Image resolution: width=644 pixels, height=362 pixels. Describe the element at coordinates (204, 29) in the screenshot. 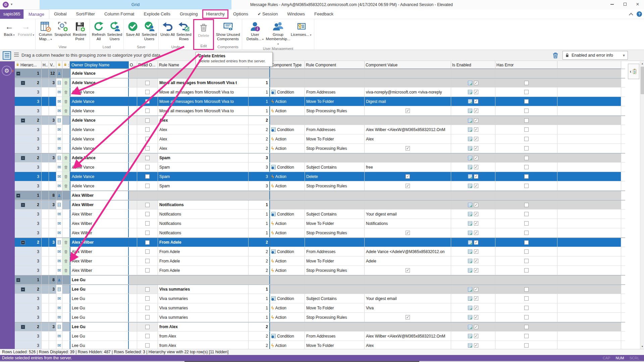

I see `delete-button: Delete` at that location.